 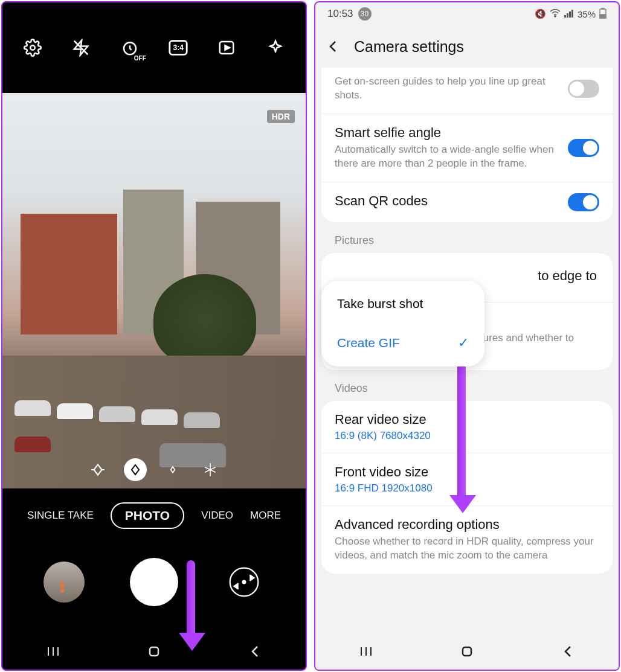 I want to click on intelligent-features-card: Get on-screen guides to help you line up…, so click(x=467, y=145).